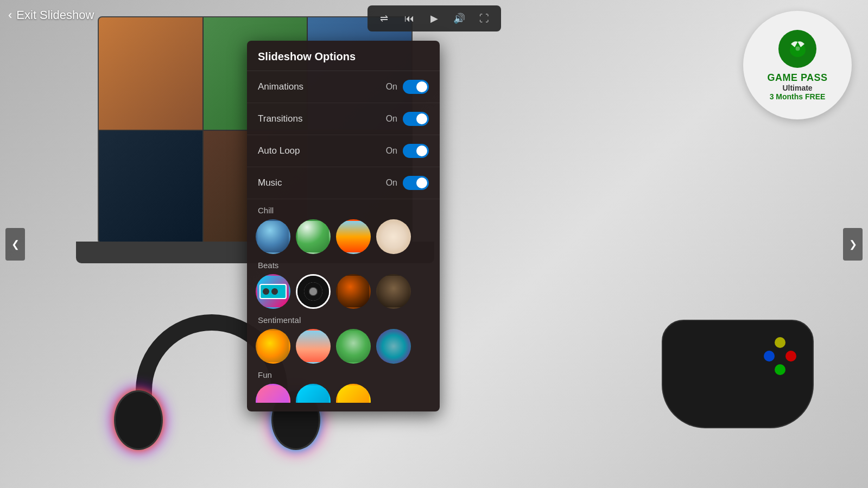 The width and height of the screenshot is (868, 488). I want to click on controller-body, so click(738, 374).